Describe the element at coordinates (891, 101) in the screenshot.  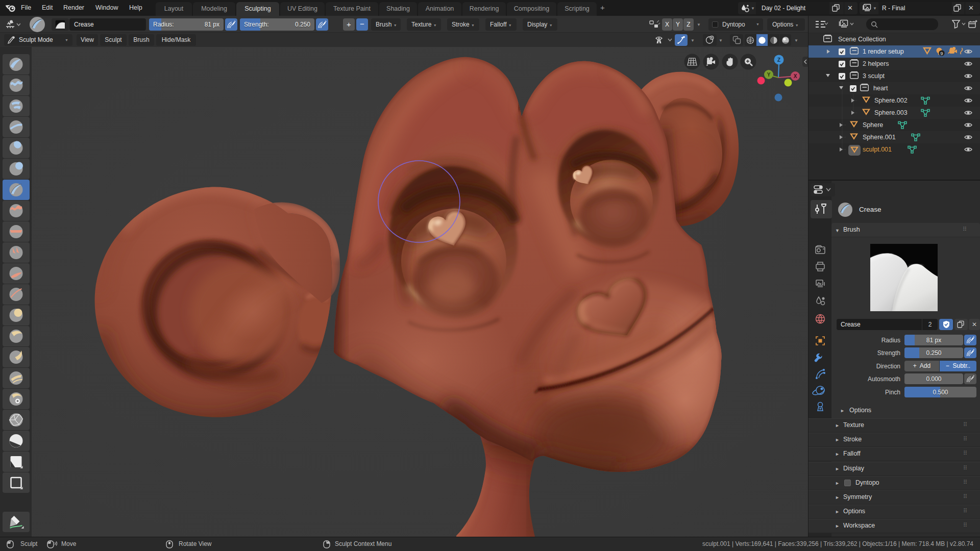
I see `svg-text: Sphere.002` at that location.